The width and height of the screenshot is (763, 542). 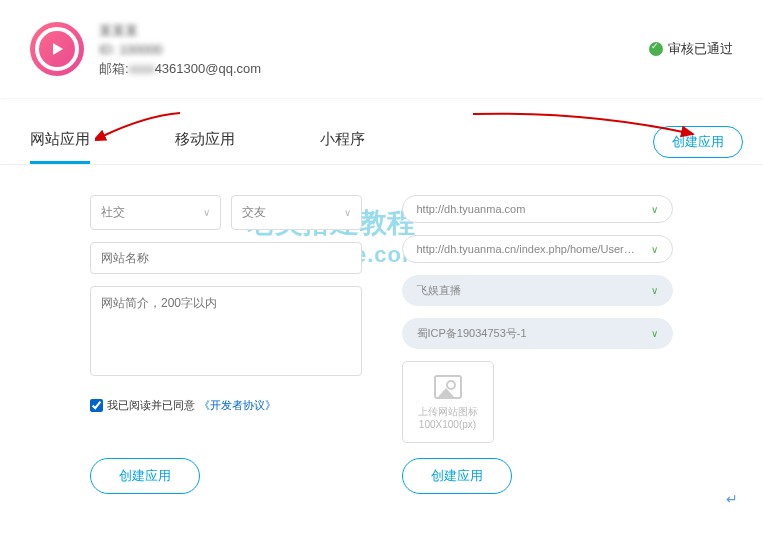 I want to click on image-placeholder-icon, so click(x=448, y=387).